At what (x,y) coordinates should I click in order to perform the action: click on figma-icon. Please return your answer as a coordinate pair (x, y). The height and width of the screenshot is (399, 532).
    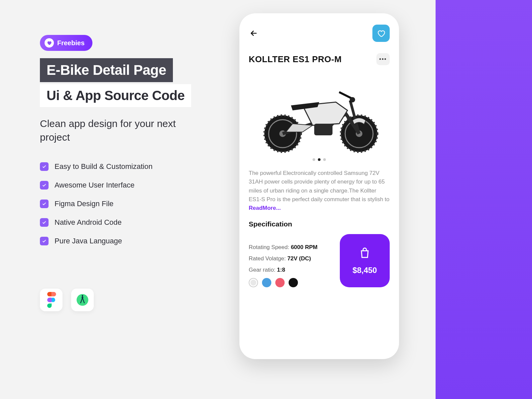
    Looking at the image, I should click on (51, 300).